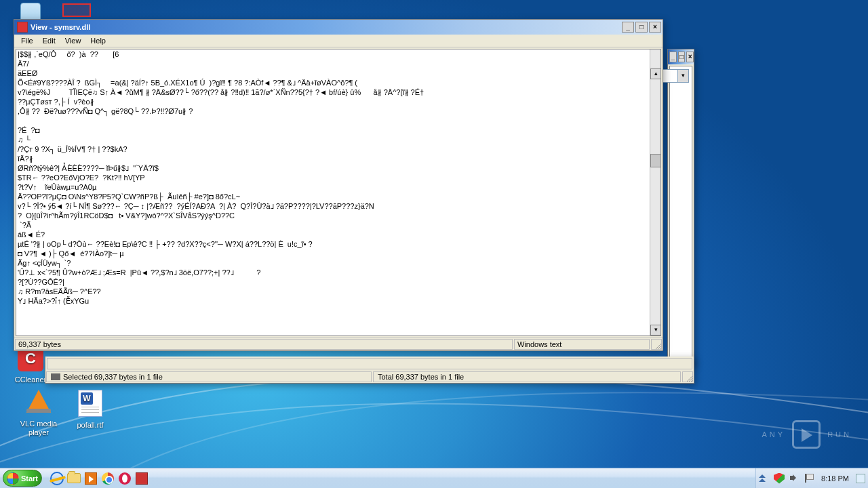 This screenshot has width=868, height=488. I want to click on menubar: File Edit View Help, so click(338, 41).